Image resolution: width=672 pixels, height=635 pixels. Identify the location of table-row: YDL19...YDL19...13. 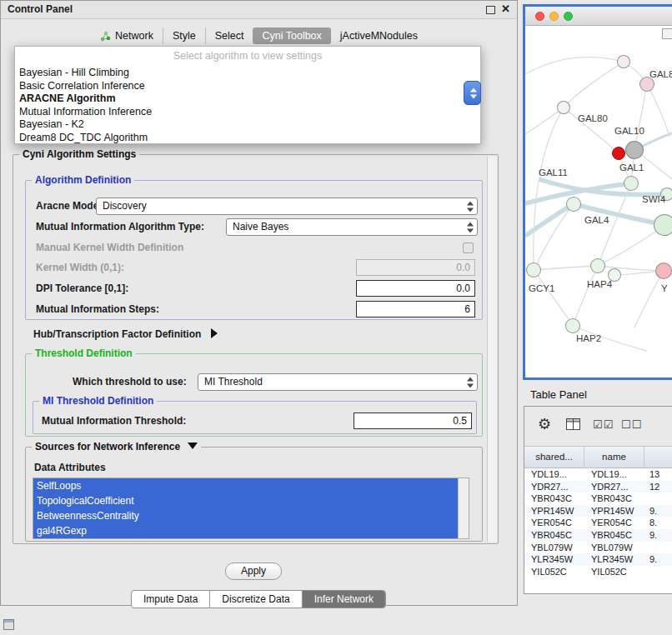
(599, 475).